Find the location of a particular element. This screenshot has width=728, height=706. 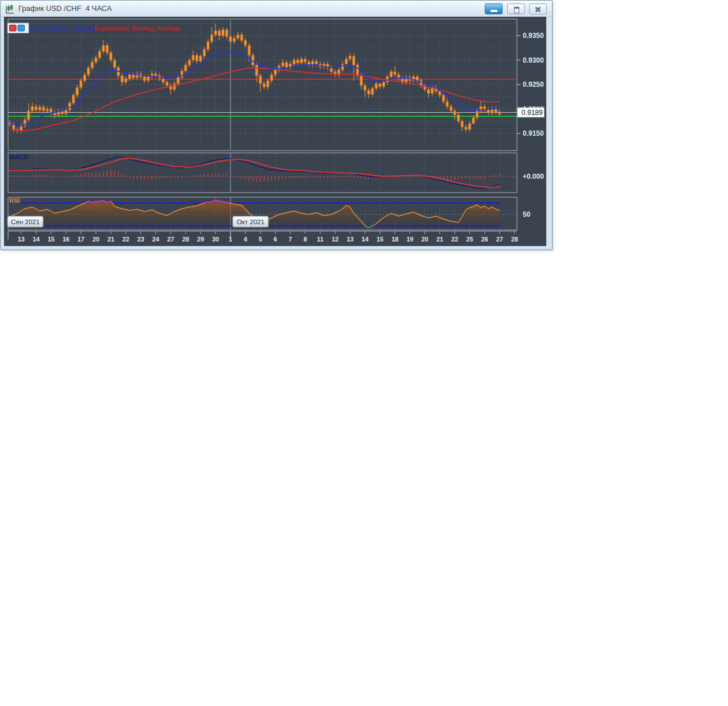

date-label: 6 is located at coordinates (275, 239).